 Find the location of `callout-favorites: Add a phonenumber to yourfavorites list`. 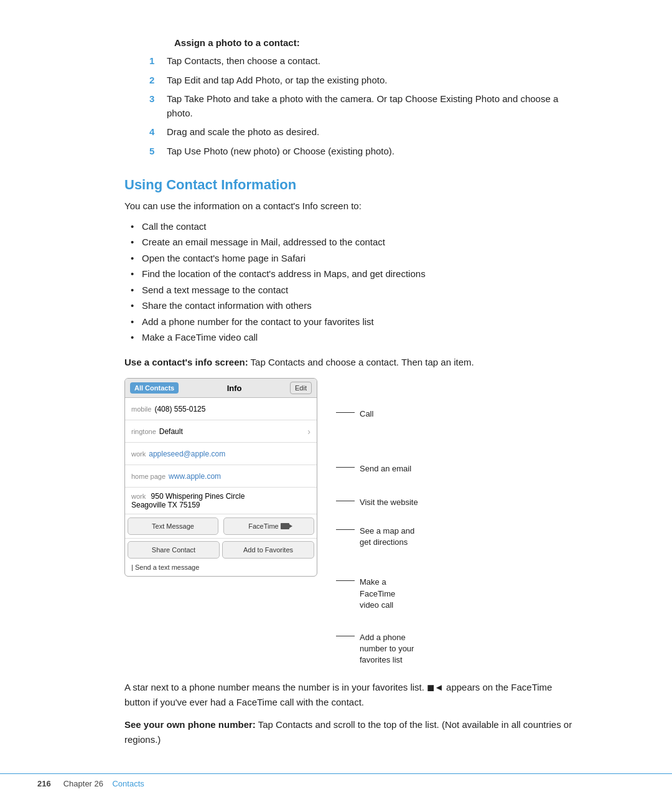

callout-favorites: Add a phonenumber to yourfavorites list is located at coordinates (377, 649).